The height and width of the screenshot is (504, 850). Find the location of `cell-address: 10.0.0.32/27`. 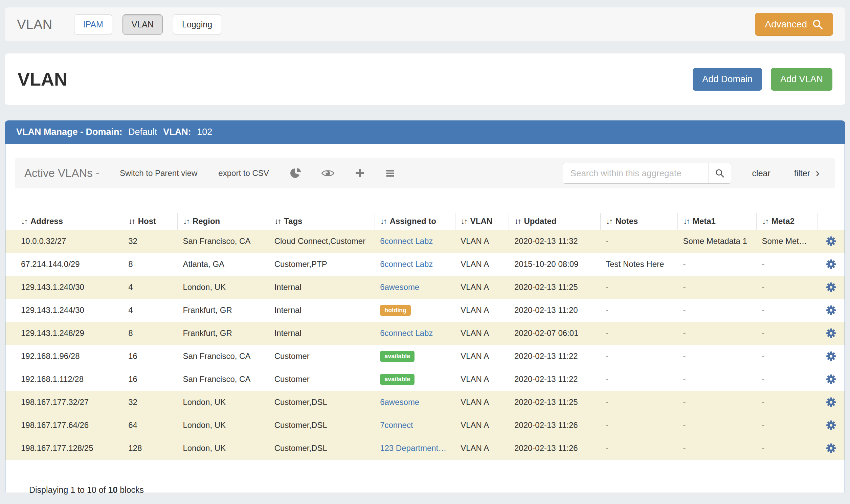

cell-address: 10.0.0.32/27 is located at coordinates (64, 241).